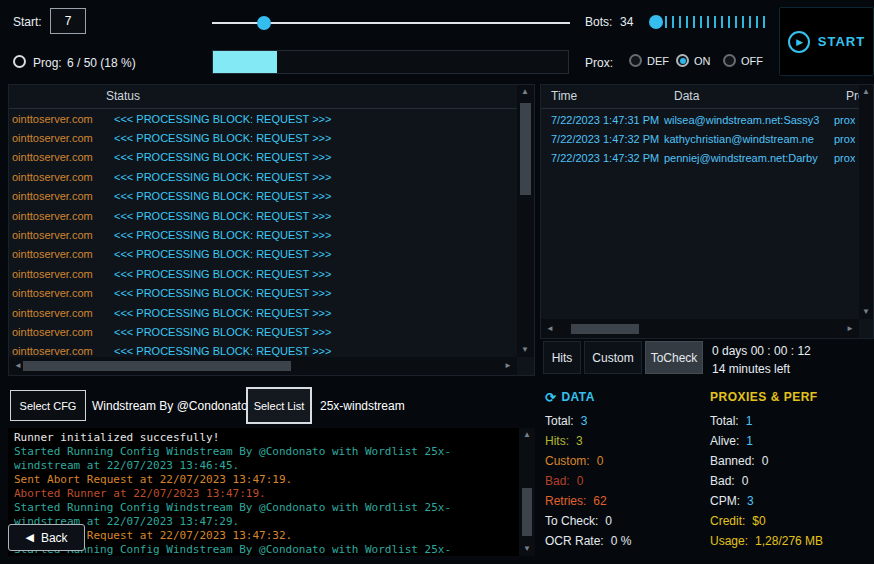  I want to click on stat-row: CPM: 3, so click(792, 501).